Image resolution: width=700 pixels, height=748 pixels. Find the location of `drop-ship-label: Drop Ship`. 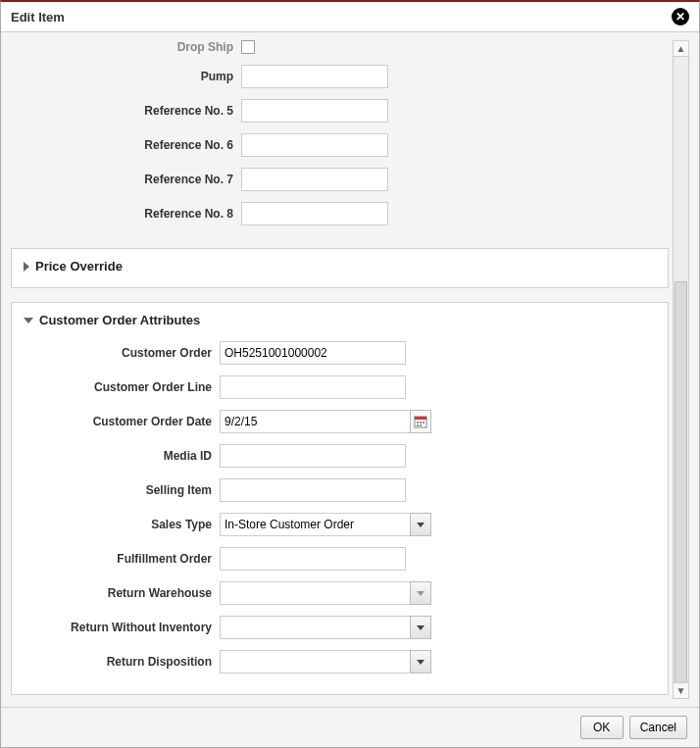

drop-ship-label: Drop Ship is located at coordinates (125, 47).